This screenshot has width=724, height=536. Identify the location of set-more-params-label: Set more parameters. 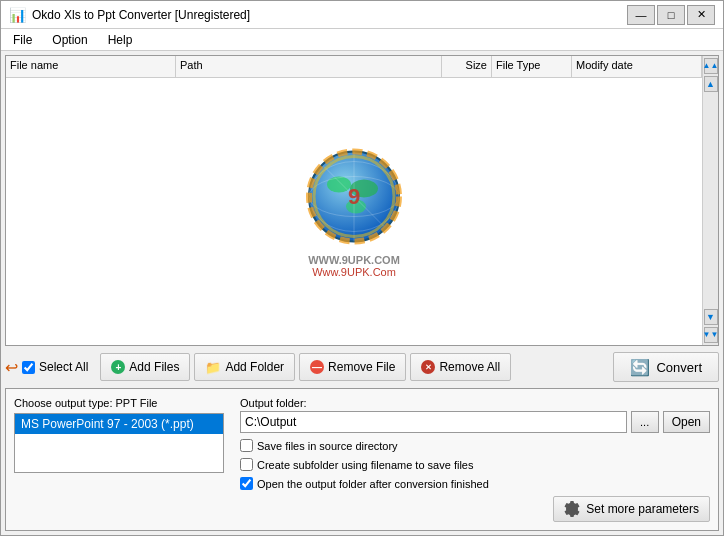
(642, 509).